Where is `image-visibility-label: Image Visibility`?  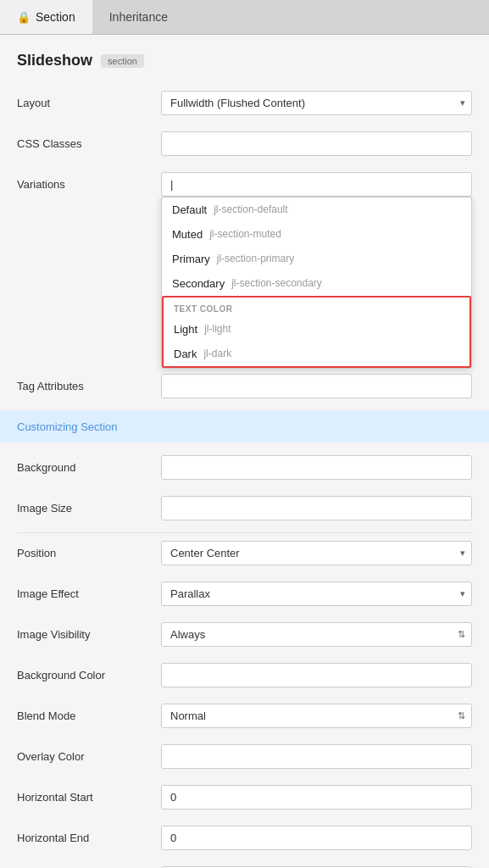 image-visibility-label: Image Visibility is located at coordinates (89, 634).